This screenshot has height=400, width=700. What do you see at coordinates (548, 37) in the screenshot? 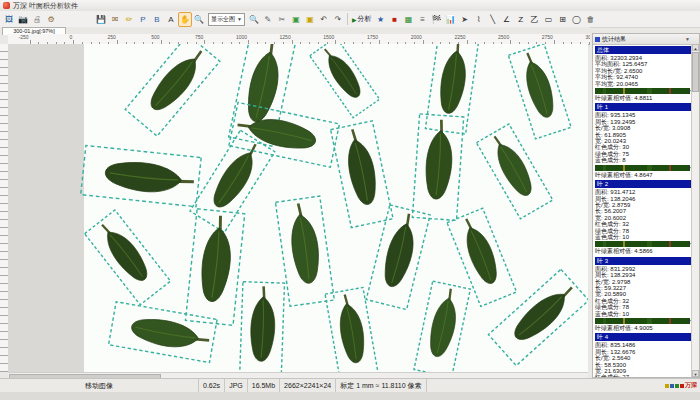
I see `ruler-label: 2750` at bounding box center [548, 37].